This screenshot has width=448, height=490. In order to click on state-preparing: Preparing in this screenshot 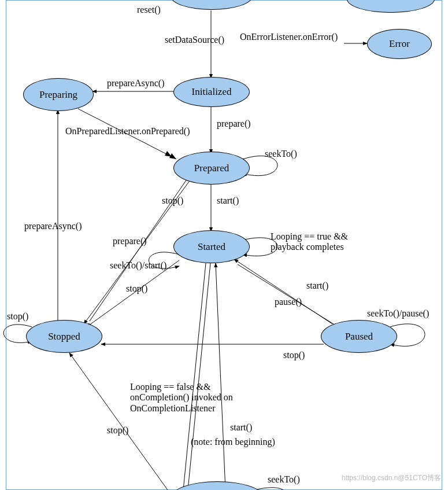, I will do `click(58, 95)`.